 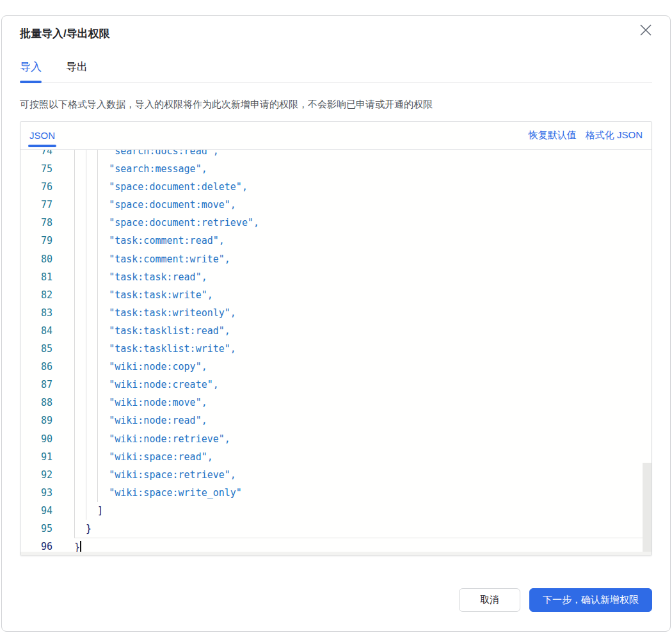 What do you see at coordinates (363, 349) in the screenshot?
I see `code-text: "task:tasklist:write",` at bounding box center [363, 349].